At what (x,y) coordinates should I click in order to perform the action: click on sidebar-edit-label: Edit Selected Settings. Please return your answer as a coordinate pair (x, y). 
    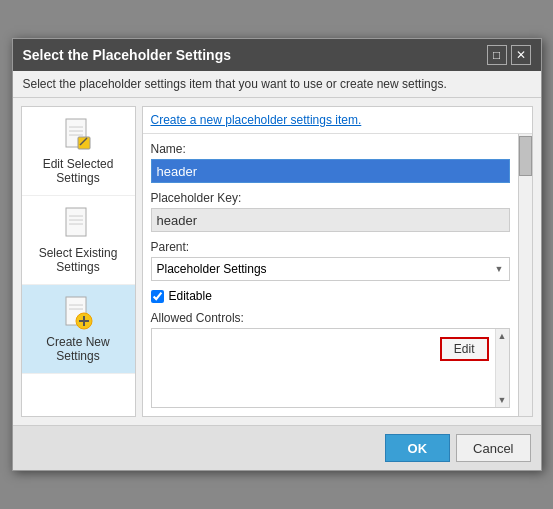
    Looking at the image, I should click on (78, 171).